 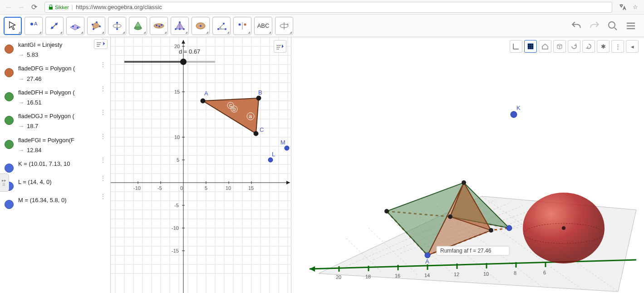 What do you see at coordinates (221, 26) in the screenshot?
I see `angle-tool` at bounding box center [221, 26].